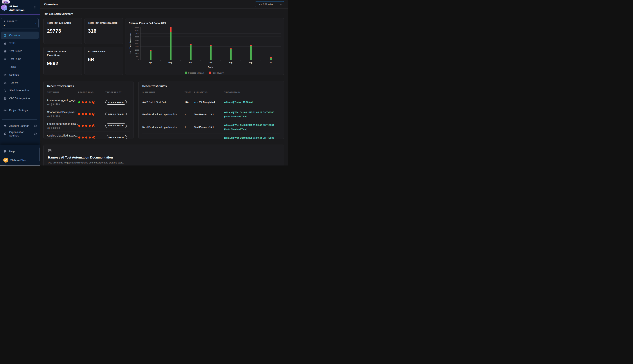 This screenshot has height=364, width=633. I want to click on sidebar-item-test-suites: Test Suites, so click(20, 51).